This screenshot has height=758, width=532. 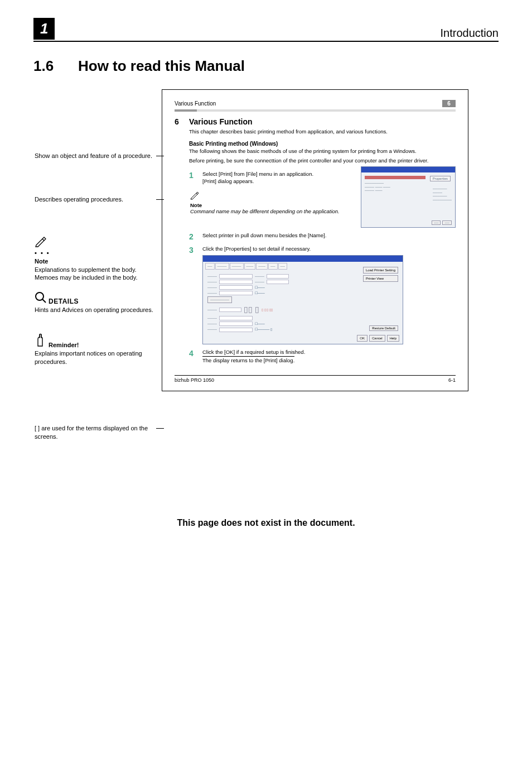 I want to click on step-number: 4, so click(x=193, y=353).